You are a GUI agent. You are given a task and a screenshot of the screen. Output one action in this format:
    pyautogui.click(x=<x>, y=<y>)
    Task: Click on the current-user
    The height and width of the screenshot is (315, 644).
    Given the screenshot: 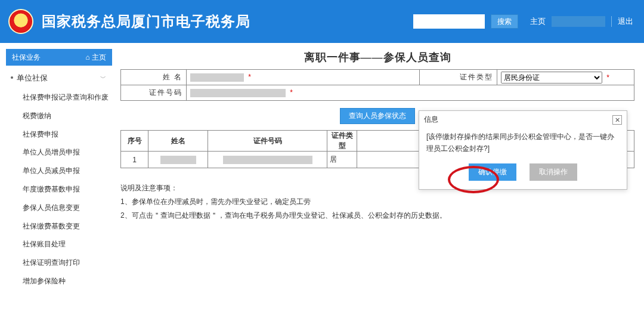 What is the action you would take?
    pyautogui.click(x=578, y=21)
    